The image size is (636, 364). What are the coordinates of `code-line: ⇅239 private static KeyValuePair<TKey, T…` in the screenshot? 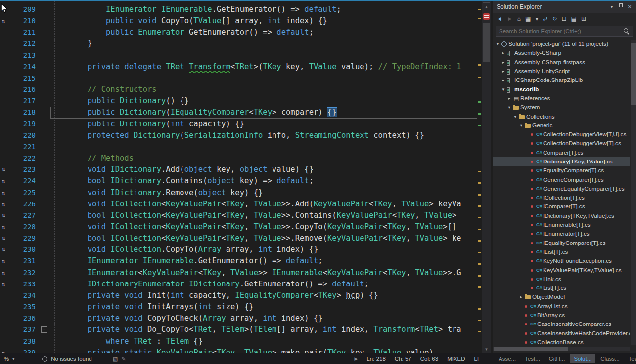 It's located at (238, 350).